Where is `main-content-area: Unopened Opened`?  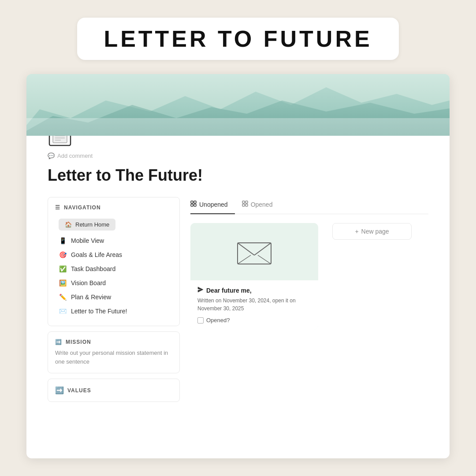
main-content-area: Unopened Opened is located at coordinates (309, 264).